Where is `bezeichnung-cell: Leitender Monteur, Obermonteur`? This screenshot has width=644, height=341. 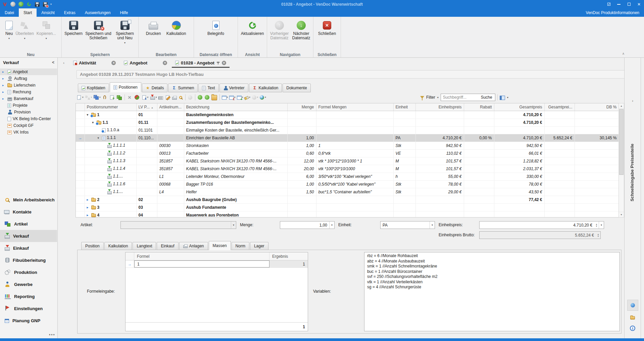
bezeichnung-cell: Leitender Monteur, Obermonteur is located at coordinates (236, 177).